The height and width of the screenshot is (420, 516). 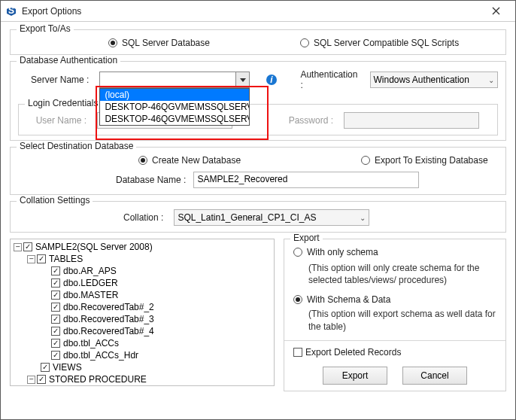 What do you see at coordinates (108, 307) in the screenshot?
I see `tree-item-label: dbo.RecoveredTab#_2` at bounding box center [108, 307].